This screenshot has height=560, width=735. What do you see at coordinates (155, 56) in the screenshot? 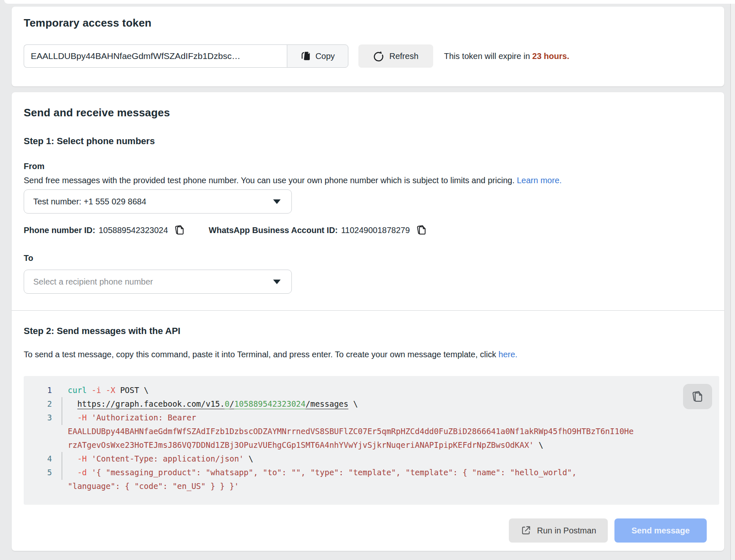
I see `access-token-input` at bounding box center [155, 56].